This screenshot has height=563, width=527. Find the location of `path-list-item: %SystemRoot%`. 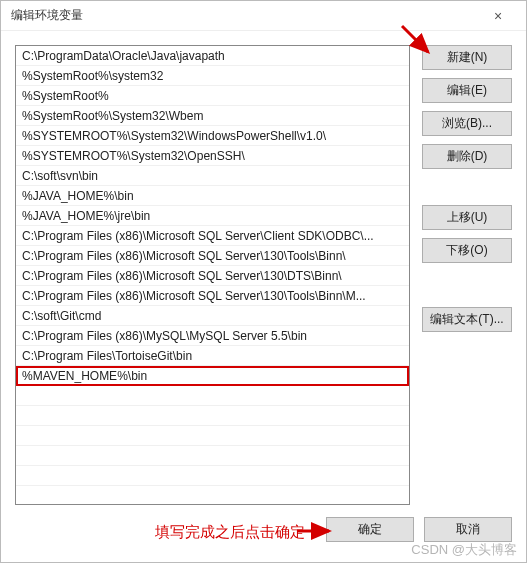

path-list-item: %SystemRoot% is located at coordinates (212, 96).